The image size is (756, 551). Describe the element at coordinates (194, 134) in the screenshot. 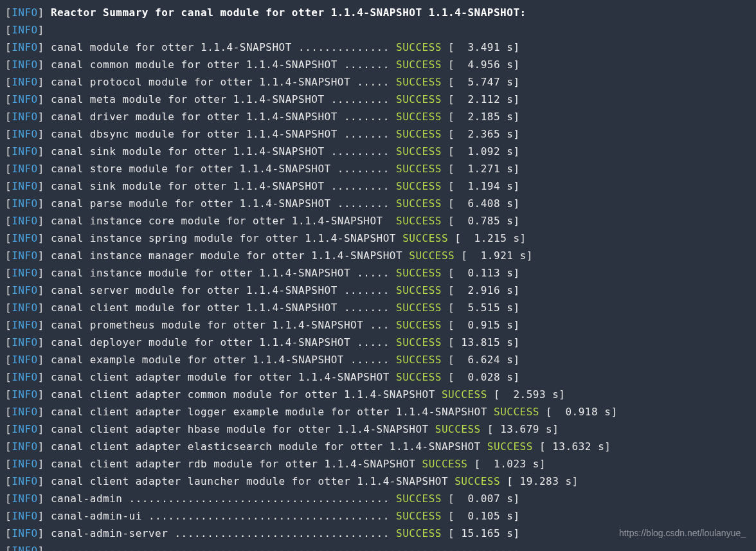

I see `module-name: canal dbsync module for otter 1.1.4-SNAP…` at that location.